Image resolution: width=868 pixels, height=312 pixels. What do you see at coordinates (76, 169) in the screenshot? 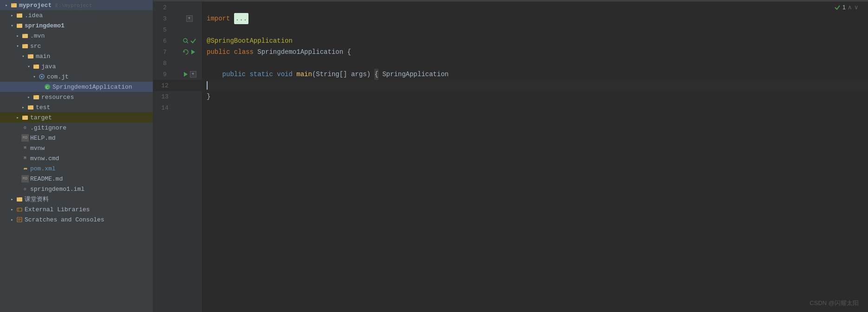
I see `sidebar-item-pomxml: 𝓂 pom.xml` at bounding box center [76, 169].